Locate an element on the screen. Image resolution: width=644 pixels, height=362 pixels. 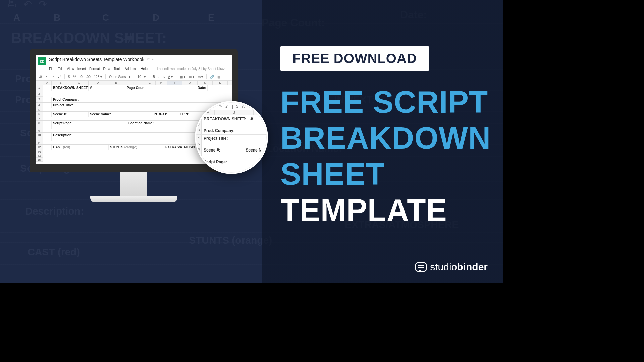
col-header: C is located at coordinates (79, 83).